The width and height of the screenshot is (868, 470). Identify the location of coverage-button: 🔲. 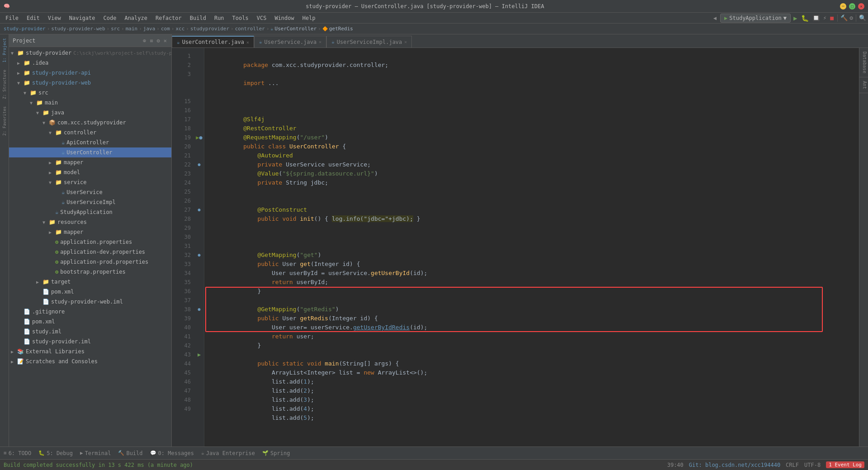
(816, 18).